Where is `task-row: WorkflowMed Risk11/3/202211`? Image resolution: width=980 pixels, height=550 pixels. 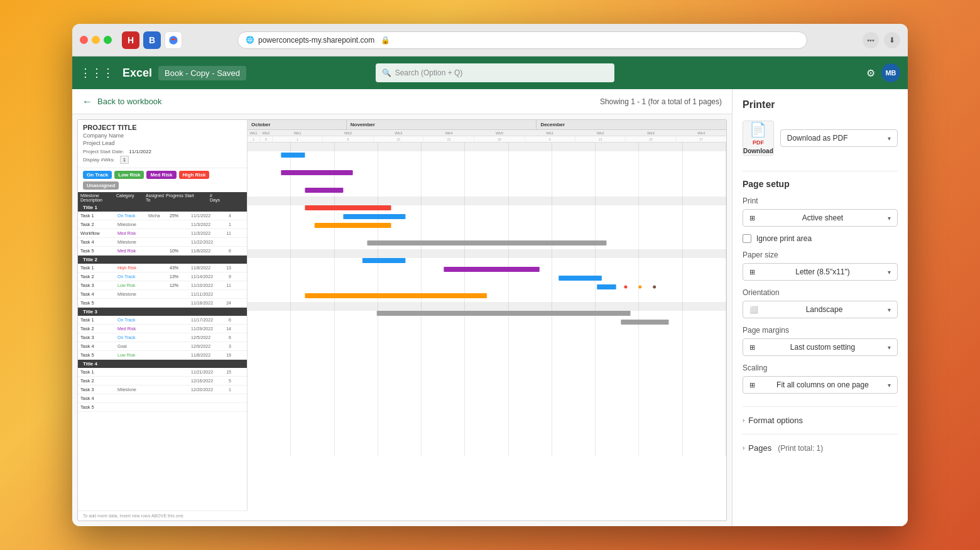
task-row: WorkflowMed Risk11/3/202211 is located at coordinates (162, 234).